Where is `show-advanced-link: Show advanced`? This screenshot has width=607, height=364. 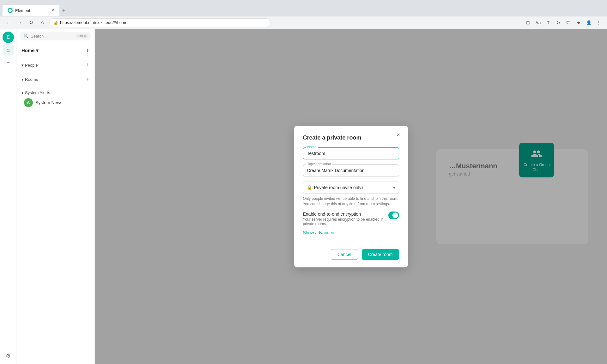 show-advanced-link: Show advanced is located at coordinates (319, 233).